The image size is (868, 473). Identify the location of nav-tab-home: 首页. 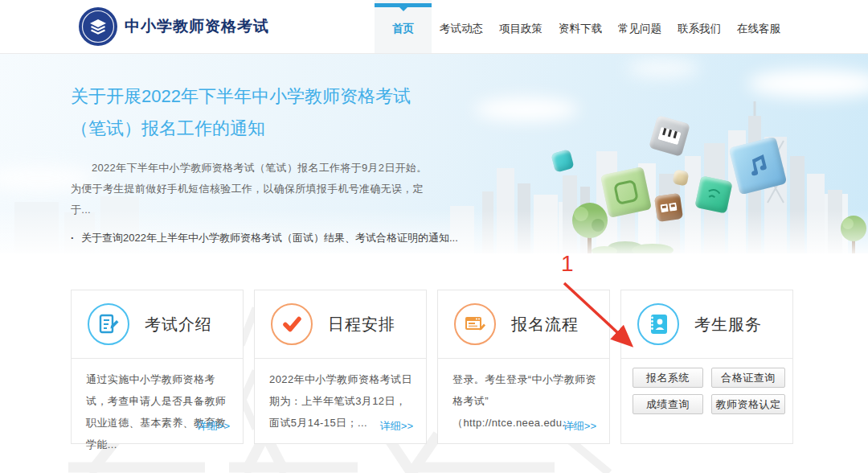
(403, 27).